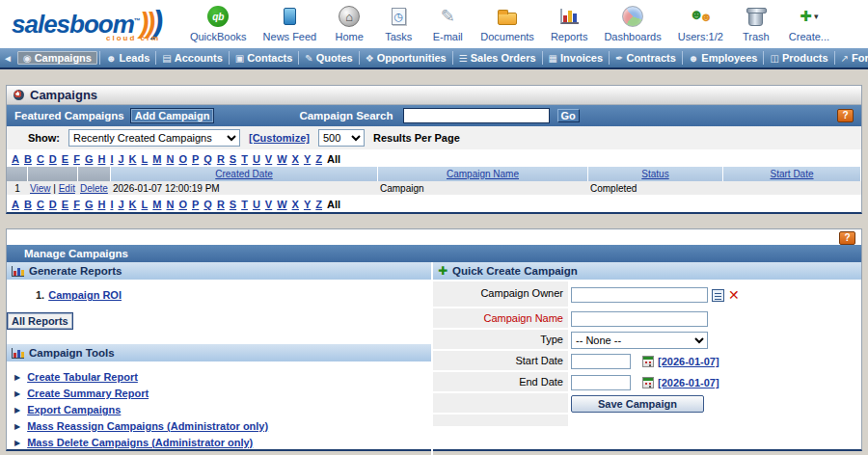 The height and width of the screenshot is (455, 868). Describe the element at coordinates (101, 204) in the screenshot. I see `alpha-link-h: H` at that location.